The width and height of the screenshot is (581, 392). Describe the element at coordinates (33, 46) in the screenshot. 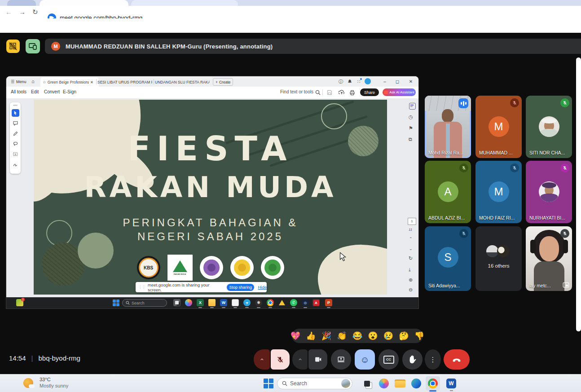

I see `present-screen-button` at that location.